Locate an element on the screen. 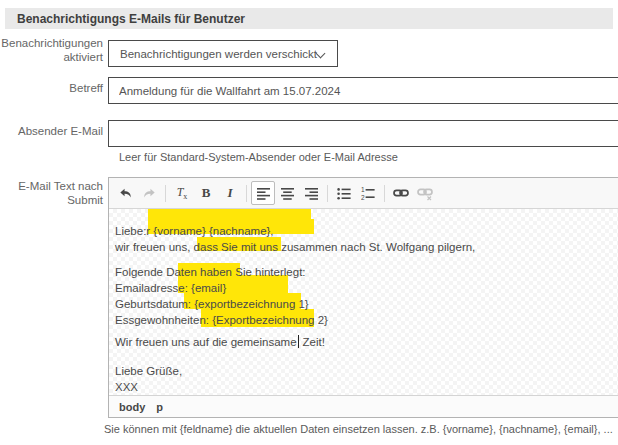  editor-line: wir freuen uns, dass Sie mit uns zusamme… is located at coordinates (366, 247).